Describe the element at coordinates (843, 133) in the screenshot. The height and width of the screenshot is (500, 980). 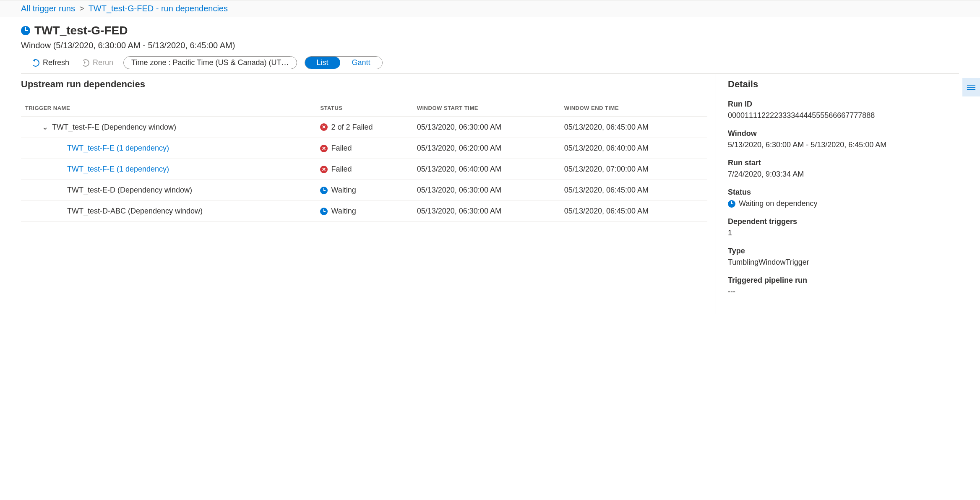
I see `window-label: Window` at that location.